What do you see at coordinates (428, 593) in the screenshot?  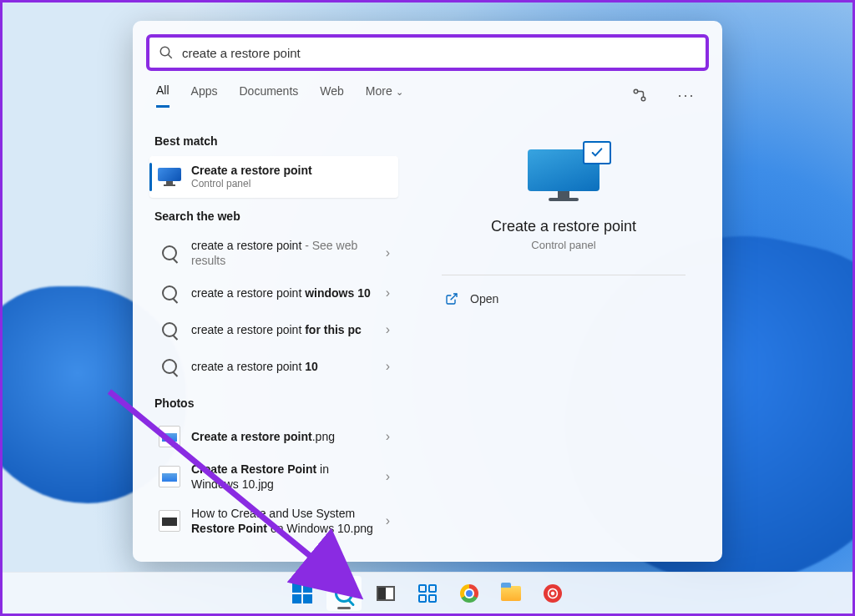 I see `taskbar: ⦿` at bounding box center [428, 593].